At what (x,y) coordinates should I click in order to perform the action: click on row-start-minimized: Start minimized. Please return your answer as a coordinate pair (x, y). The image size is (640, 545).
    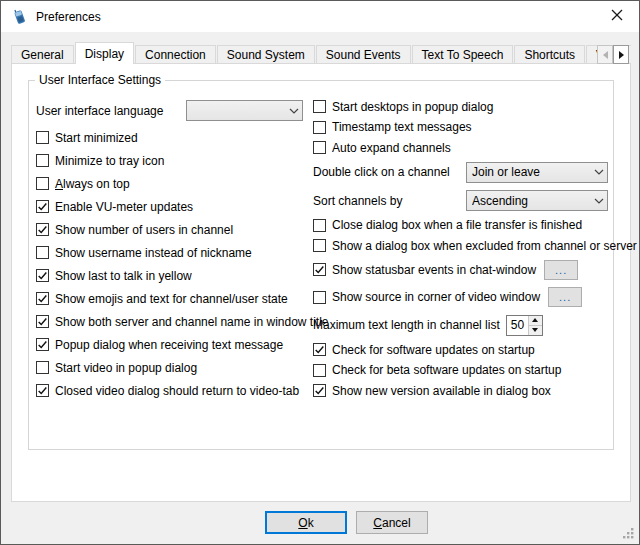
    Looking at the image, I should click on (171, 138).